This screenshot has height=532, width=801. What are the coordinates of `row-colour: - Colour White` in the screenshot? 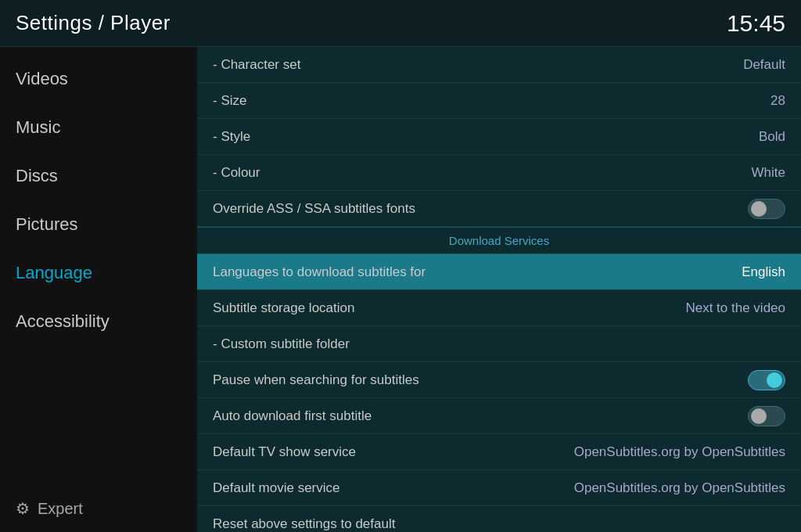 It's located at (499, 173).